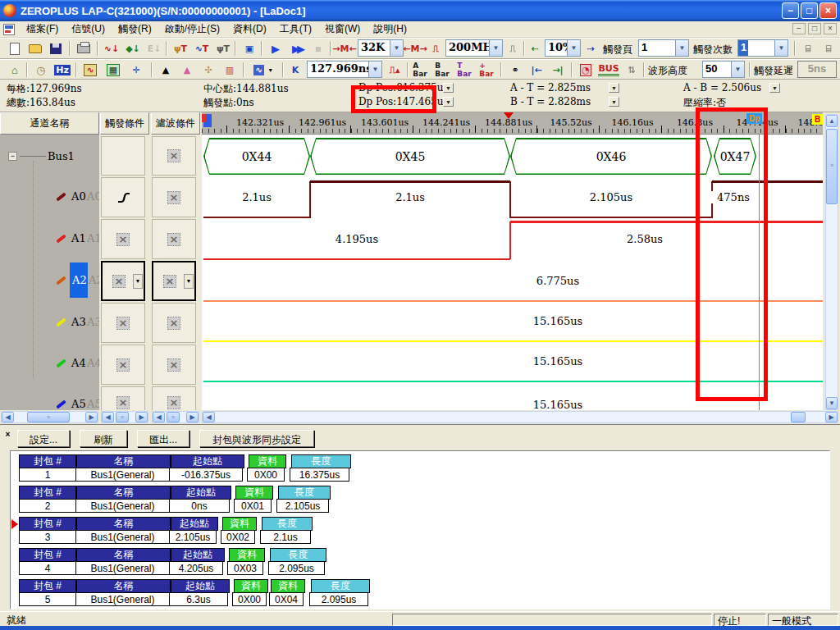  I want to click on bus-collapse-toggle: −, so click(13, 156).